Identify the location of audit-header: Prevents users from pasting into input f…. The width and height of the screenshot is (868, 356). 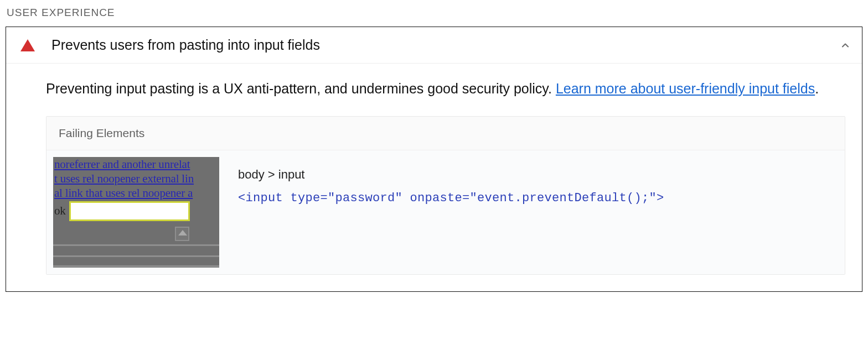
(434, 45).